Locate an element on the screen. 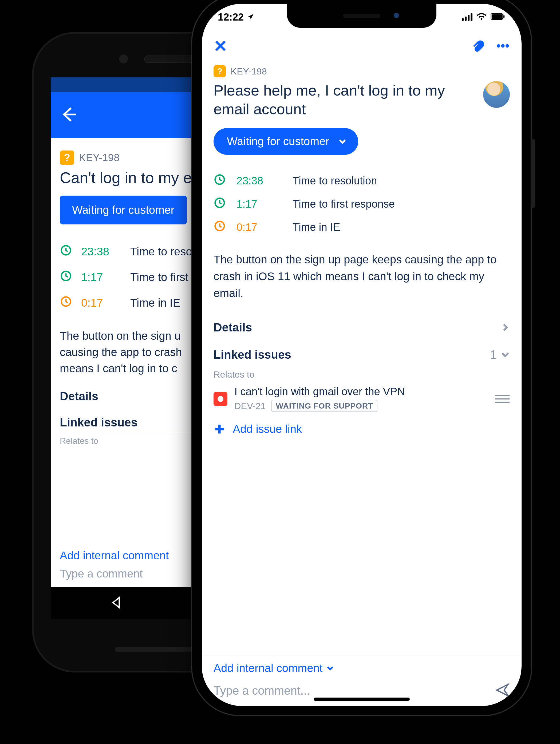 The width and height of the screenshot is (560, 744). cellular-icon is located at coordinates (467, 17).